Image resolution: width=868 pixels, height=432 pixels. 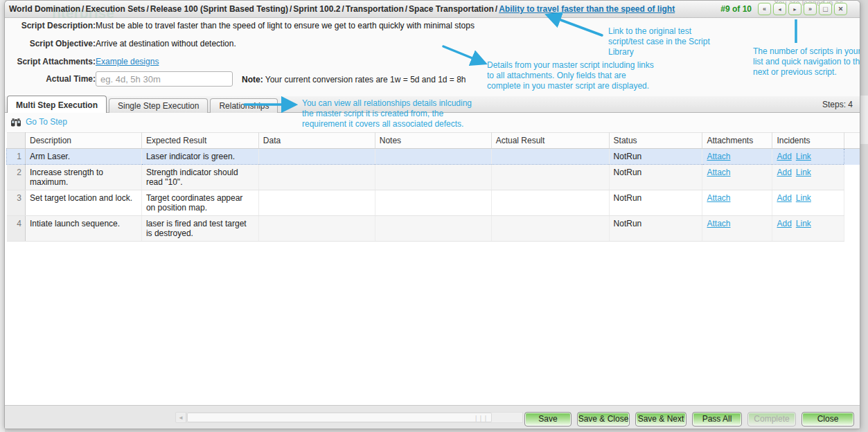 I want to click on step-expected-cell: Target coordinates appear on position ma…, so click(x=200, y=204).